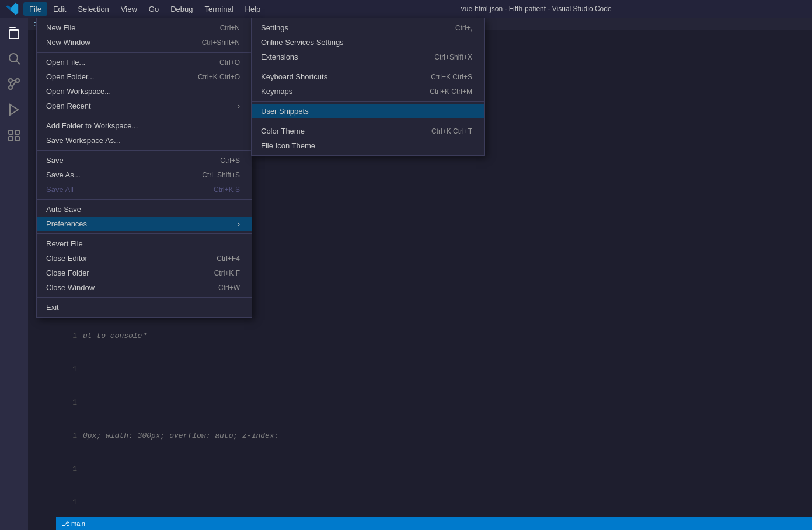 The image size is (812, 530). Describe the element at coordinates (144, 91) in the screenshot. I see `menu-open-workspace: Open Workspace...` at that location.